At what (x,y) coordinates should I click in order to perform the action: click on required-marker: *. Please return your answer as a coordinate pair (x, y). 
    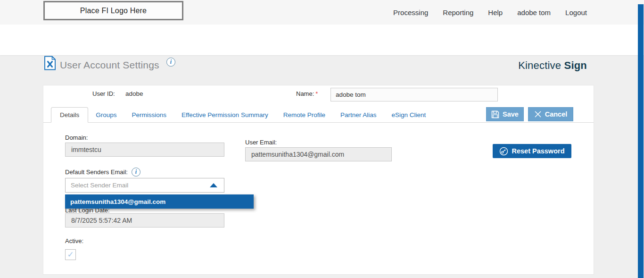
    Looking at the image, I should click on (317, 93).